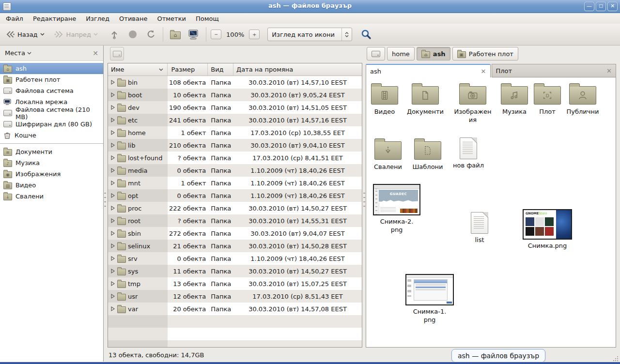  Describe the element at coordinates (43, 34) in the screenshot. I see `back-dropdown-icon` at that location.